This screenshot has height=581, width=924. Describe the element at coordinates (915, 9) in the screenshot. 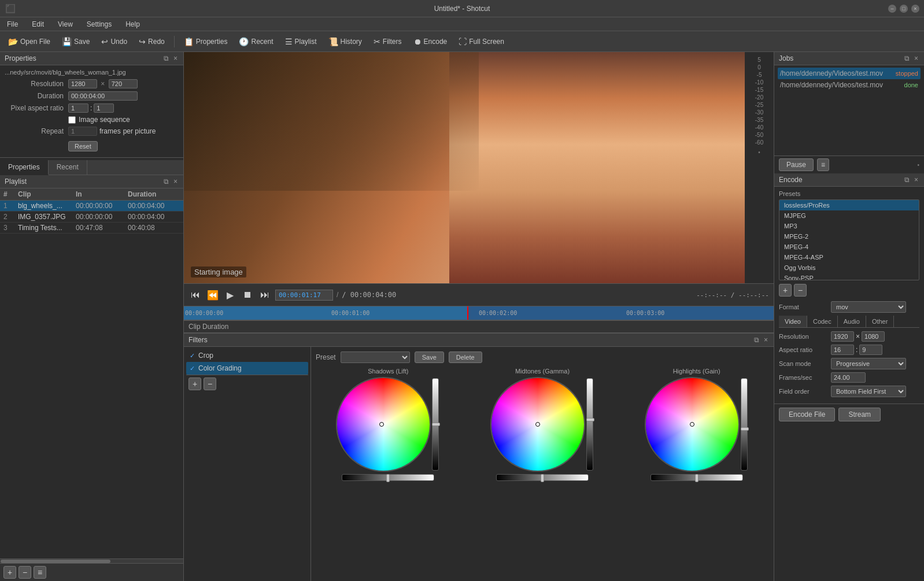

I see `close-button: ×` at that location.